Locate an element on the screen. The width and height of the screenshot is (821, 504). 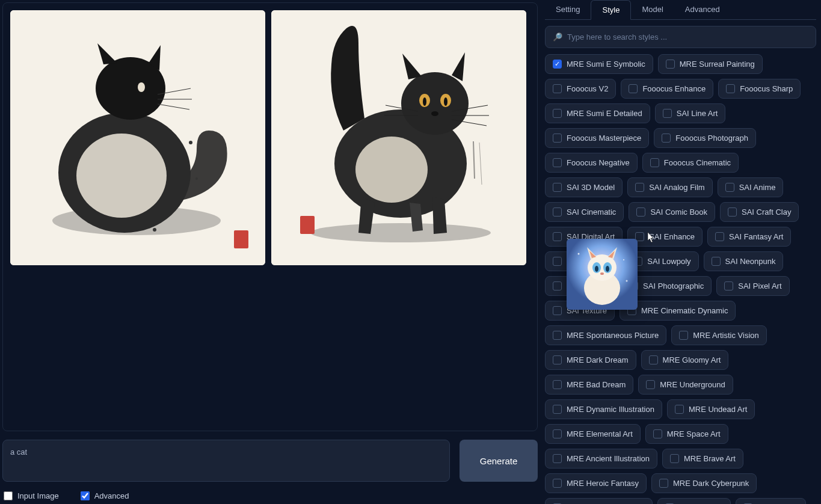
style-chip: Fooocus Sharp is located at coordinates (759, 89).